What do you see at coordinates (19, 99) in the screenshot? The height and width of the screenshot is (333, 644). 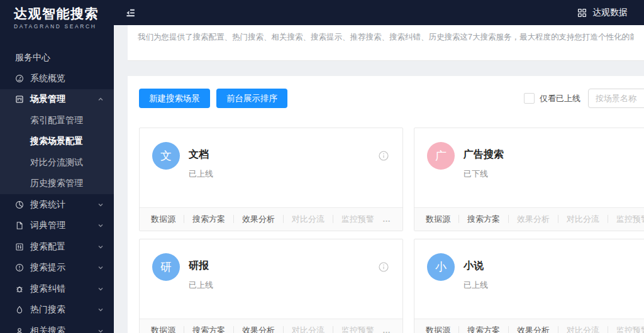 I see `scene-management-icon` at bounding box center [19, 99].